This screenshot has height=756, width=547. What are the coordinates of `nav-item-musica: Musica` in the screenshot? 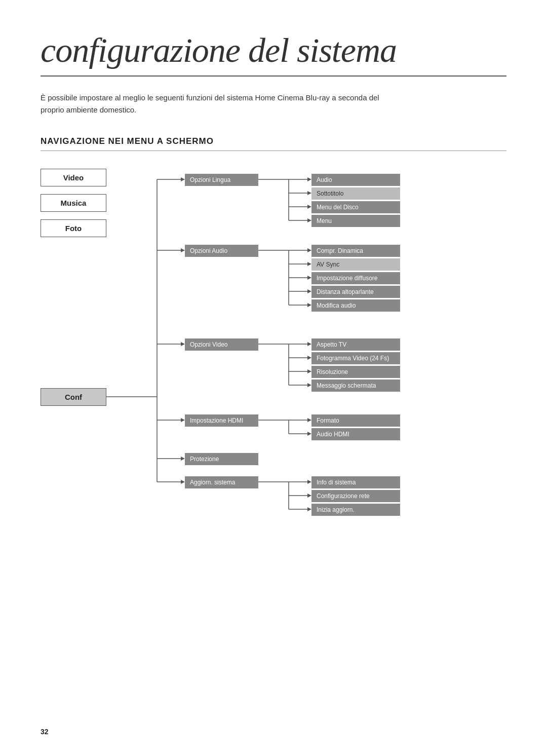 It's located at (73, 203).